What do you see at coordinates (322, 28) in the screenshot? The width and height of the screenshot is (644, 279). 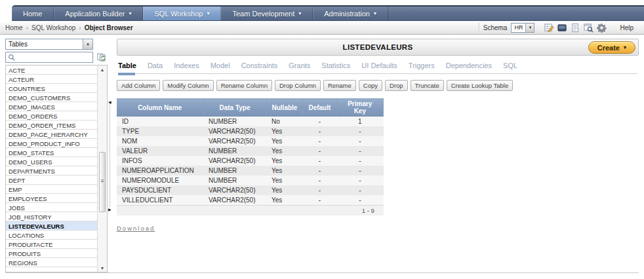 I see `breadcrumb-bar: Home› SQL Workshop› Object Browser Schem…` at bounding box center [322, 28].